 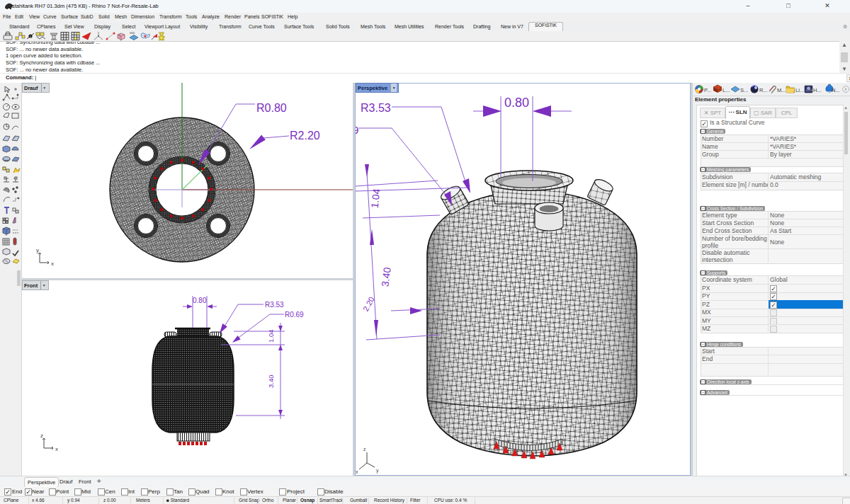 I want to click on svg-text: L..., so click(x=726, y=91).